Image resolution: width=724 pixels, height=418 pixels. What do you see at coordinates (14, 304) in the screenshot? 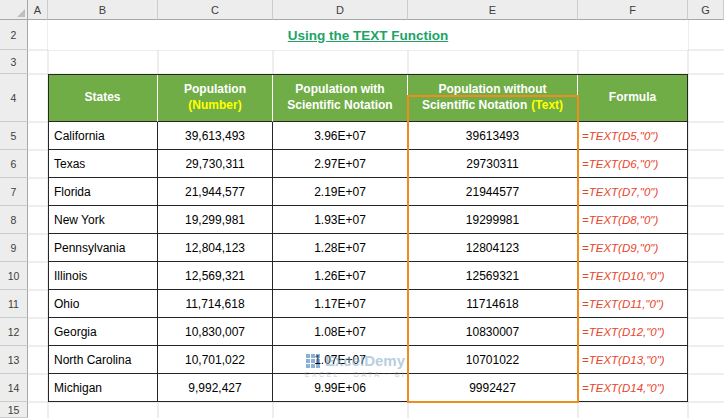
I see `row-header-11: 11` at bounding box center [14, 304].